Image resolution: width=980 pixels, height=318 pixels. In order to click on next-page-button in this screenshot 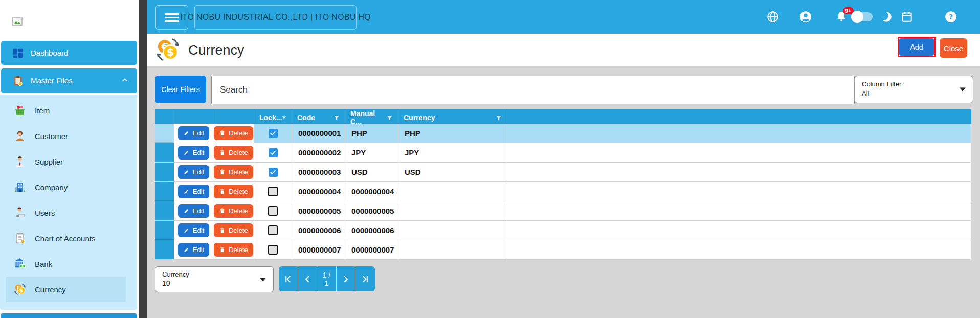, I will do `click(346, 279)`.